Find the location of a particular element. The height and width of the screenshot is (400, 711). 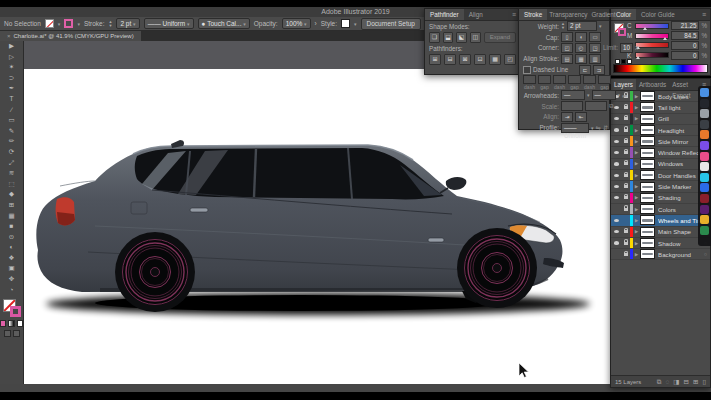

layer-name: Body Lines is located at coordinates (680, 96).